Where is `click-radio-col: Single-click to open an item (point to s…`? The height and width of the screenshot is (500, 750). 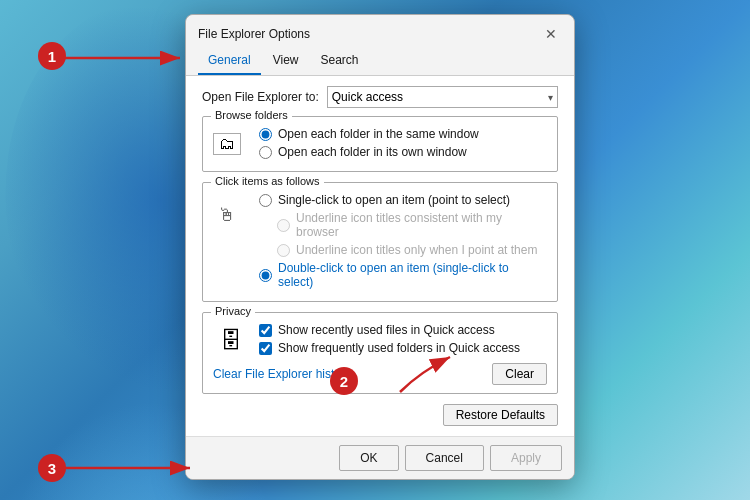 click-radio-col: Single-click to open an item (point to s… is located at coordinates (403, 243).